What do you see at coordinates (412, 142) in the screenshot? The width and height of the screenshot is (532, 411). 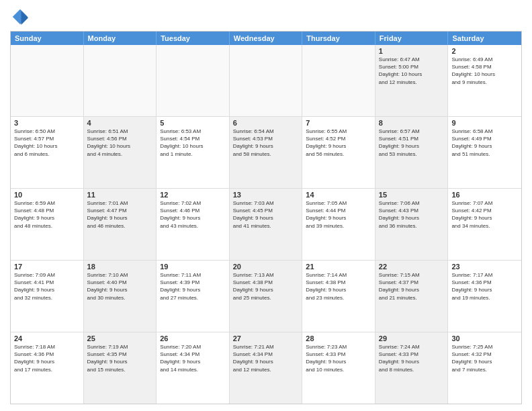 I see `day-info: Sunrise: 6:57 AM Sunset: 4:51 PM Dayligh…` at bounding box center [412, 142].